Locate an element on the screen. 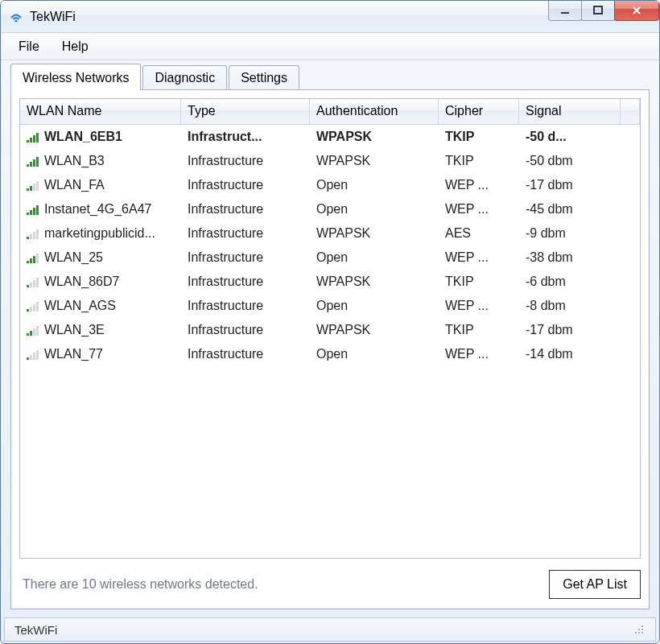 The width and height of the screenshot is (660, 644). cell-wlan-name: WLAN_6EB1 is located at coordinates (101, 137).